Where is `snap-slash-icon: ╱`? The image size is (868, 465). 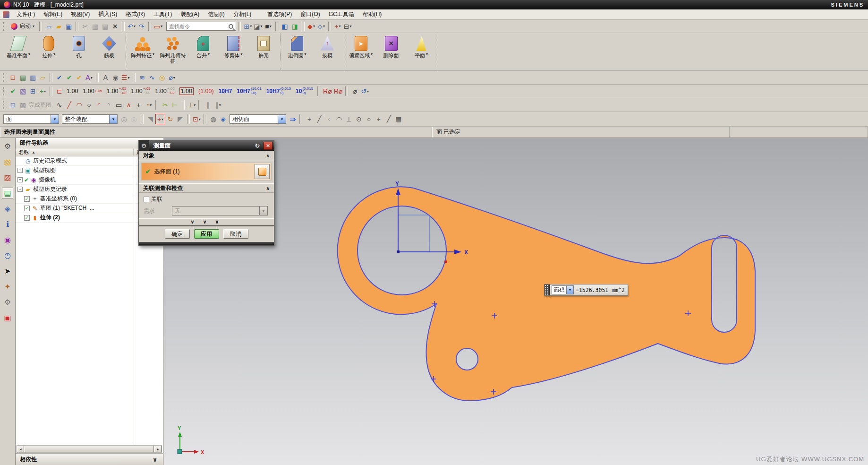
snap-slash-icon: ╱ is located at coordinates (388, 119).